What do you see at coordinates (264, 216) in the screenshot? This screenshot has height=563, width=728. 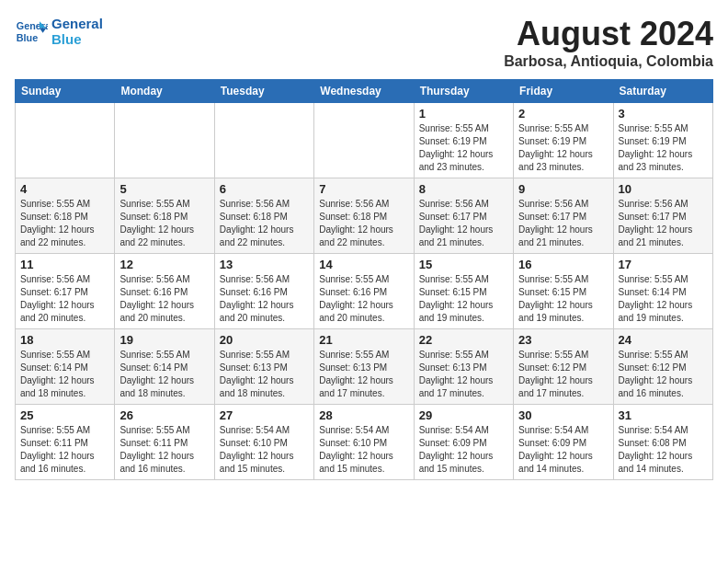 I see `calendar-cell: 6Sunrise: 5:56 AMSunset: 6:18 PMDaylight…` at bounding box center [264, 216].